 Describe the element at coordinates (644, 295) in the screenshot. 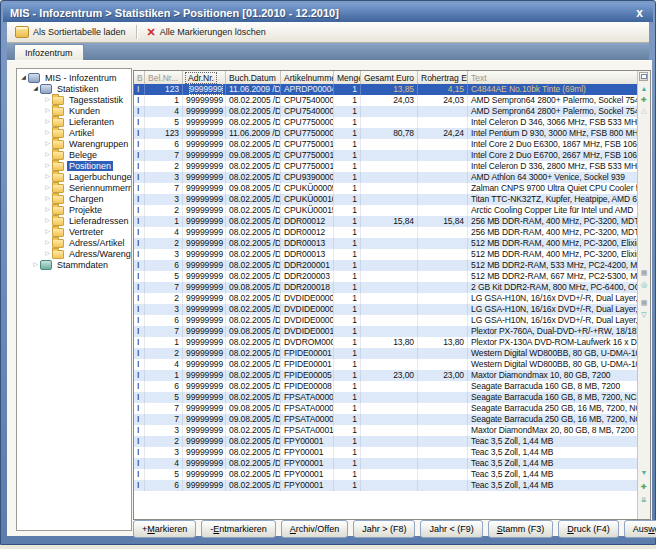

I see `grid-side-strip: ▲✚△▦◎▦▽▼✚⇊` at that location.